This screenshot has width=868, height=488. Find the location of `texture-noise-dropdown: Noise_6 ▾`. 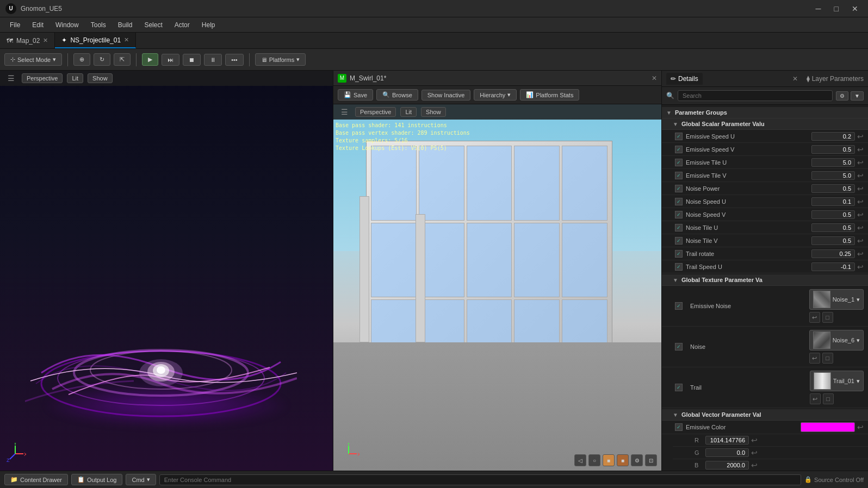

texture-noise-dropdown: Noise_6 ▾ is located at coordinates (836, 340).